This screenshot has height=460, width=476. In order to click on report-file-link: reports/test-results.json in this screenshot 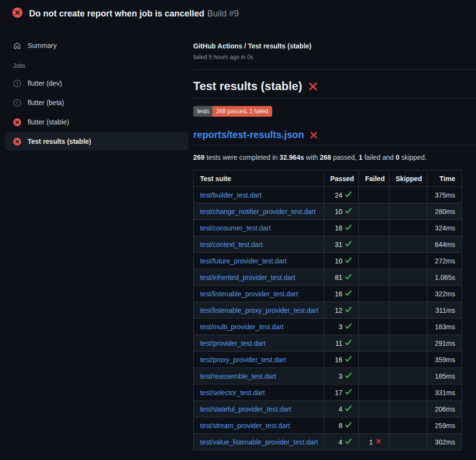, I will do `click(249, 135)`.